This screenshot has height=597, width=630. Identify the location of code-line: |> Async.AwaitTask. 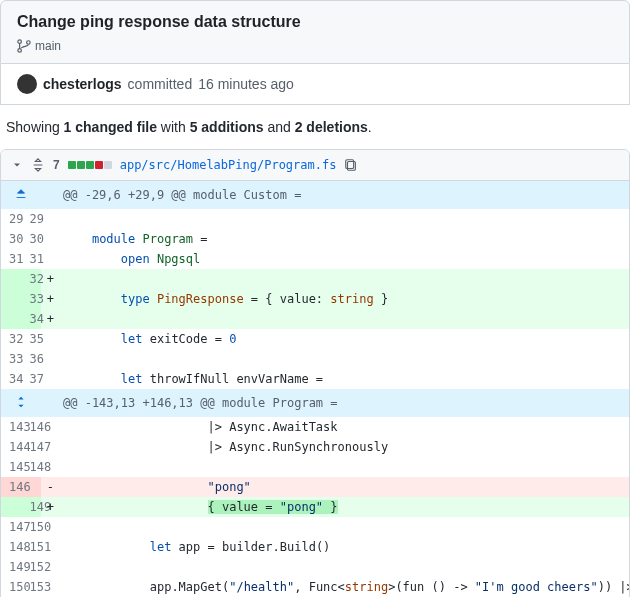
(344, 427).